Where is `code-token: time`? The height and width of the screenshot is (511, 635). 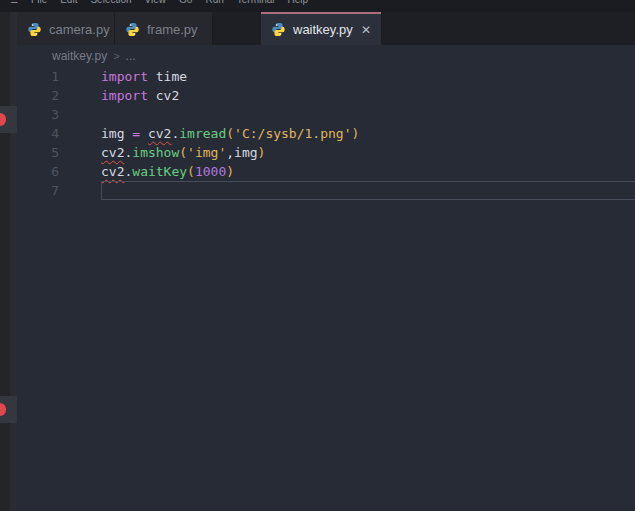 code-token: time is located at coordinates (168, 76).